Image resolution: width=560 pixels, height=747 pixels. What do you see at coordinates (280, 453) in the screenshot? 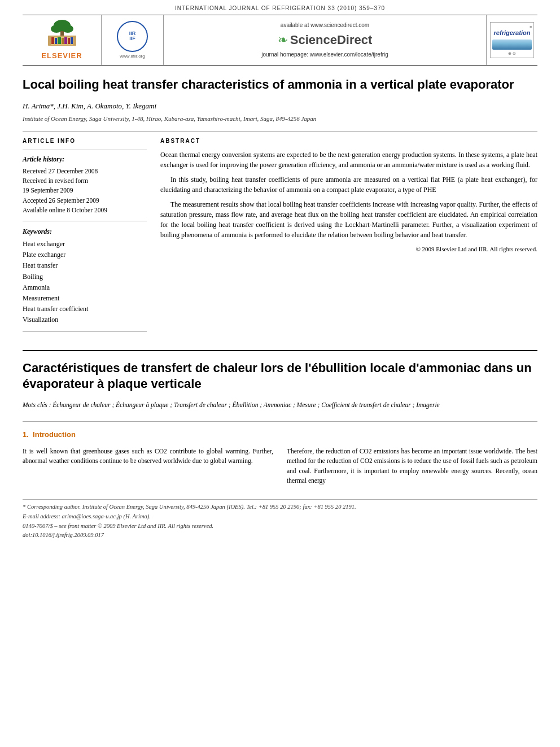
I see `introduction-section: 1. Introduction It is well known that gr…` at bounding box center [280, 453].